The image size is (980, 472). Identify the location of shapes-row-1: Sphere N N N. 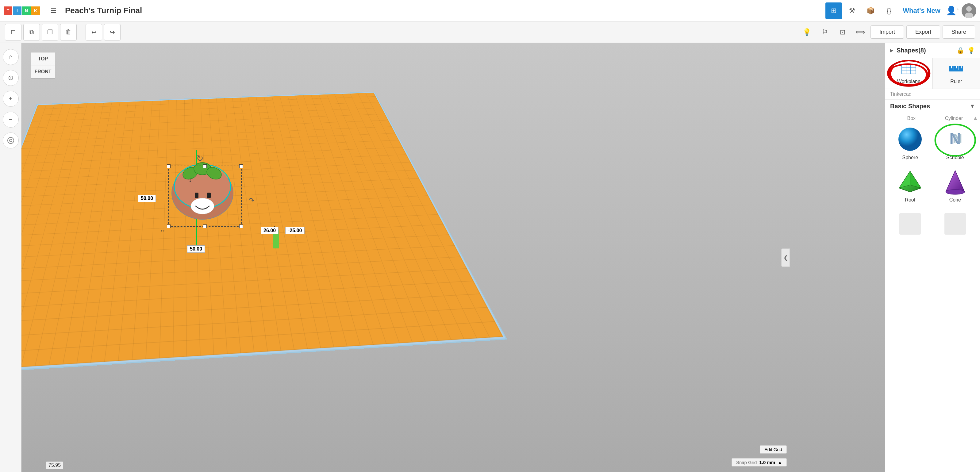
(933, 143).